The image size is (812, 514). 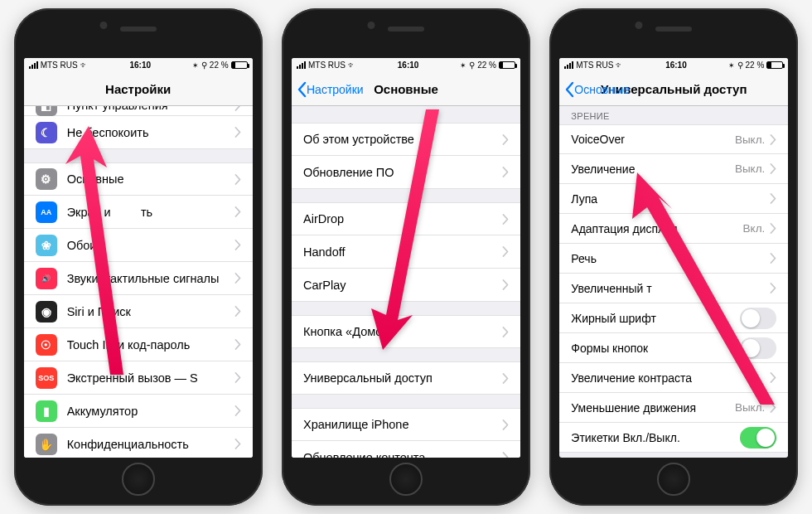 I want to click on settings-row: Адаптация дисплея Вкл., so click(x=674, y=229).